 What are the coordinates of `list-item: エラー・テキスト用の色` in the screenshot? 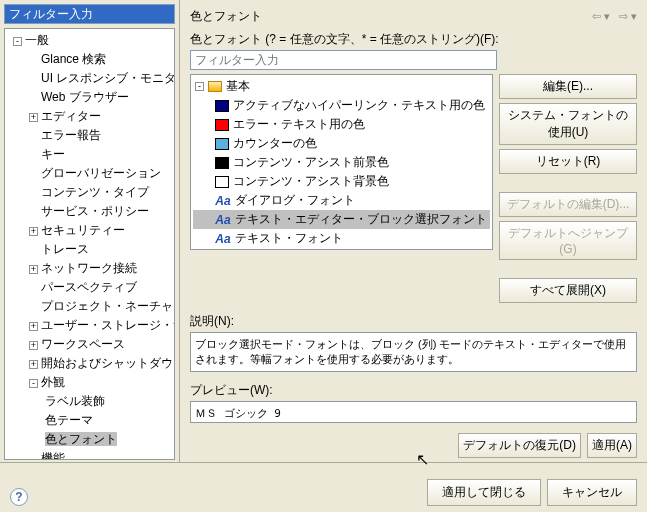 It's located at (342, 124).